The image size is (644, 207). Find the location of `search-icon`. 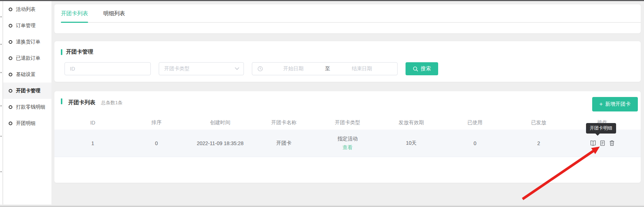

search-icon is located at coordinates (415, 69).